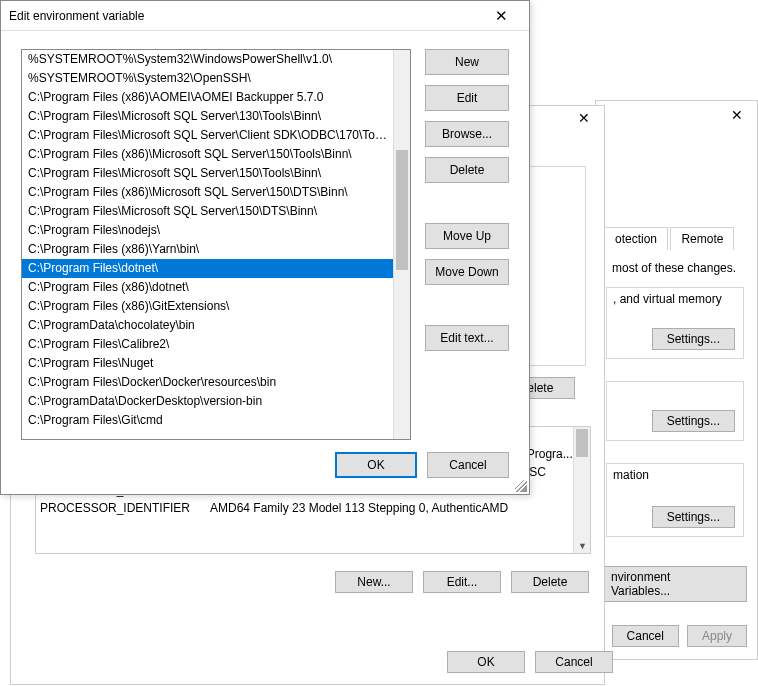  I want to click on path-list-item: C:\Program Files (x86)\GitExtensions\, so click(208, 306).